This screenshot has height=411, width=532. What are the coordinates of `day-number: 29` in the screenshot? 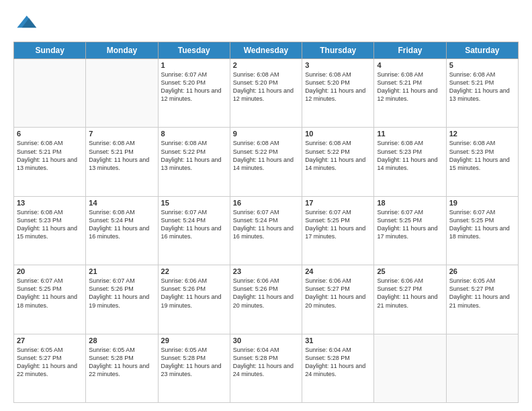 It's located at (194, 340).